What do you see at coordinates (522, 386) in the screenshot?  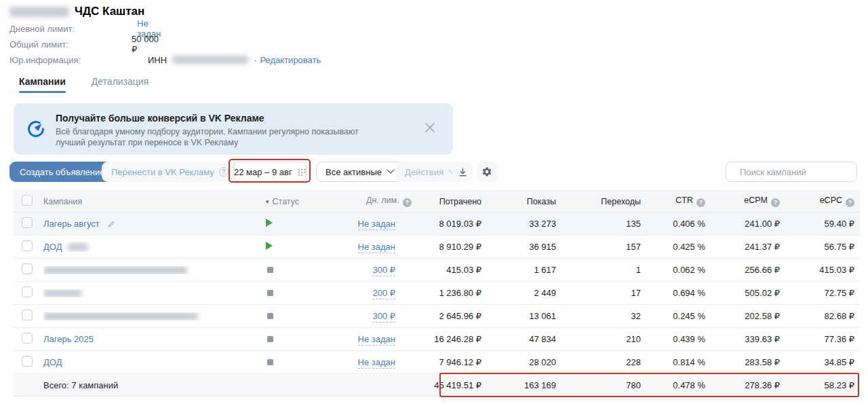 I see `totals-impressions: 163 169` at bounding box center [522, 386].